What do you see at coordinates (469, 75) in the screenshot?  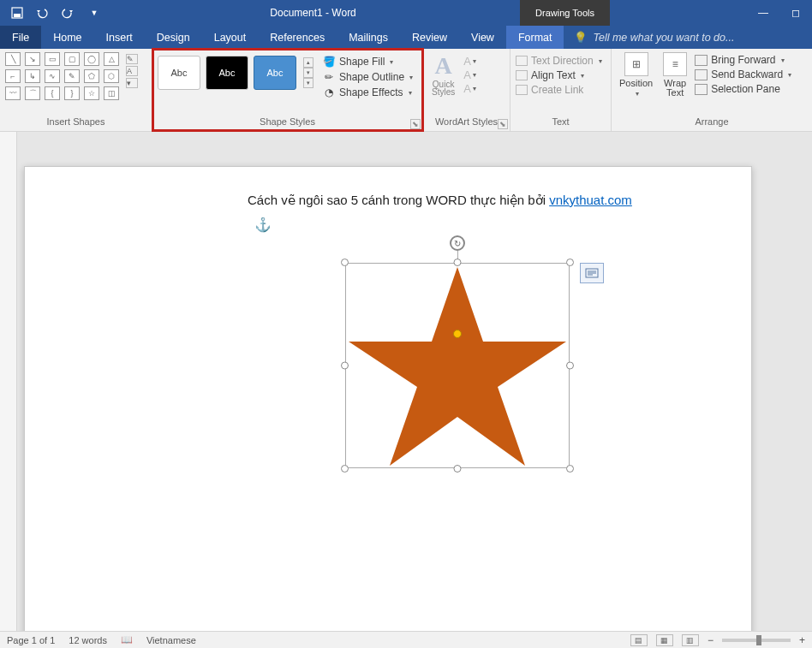 I see `text-outline-button: A▾` at bounding box center [469, 75].